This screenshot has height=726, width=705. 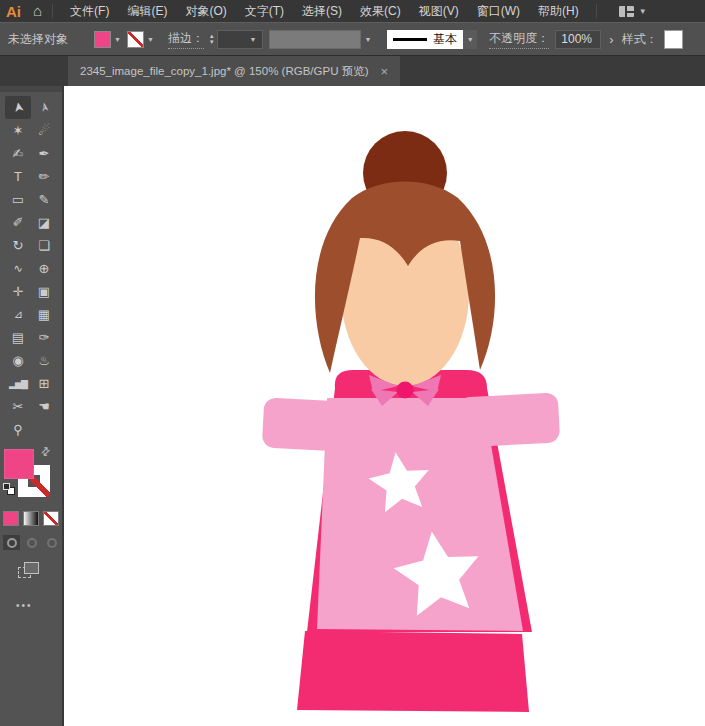 I want to click on menu-item-0: 文件(F), so click(x=90, y=12).